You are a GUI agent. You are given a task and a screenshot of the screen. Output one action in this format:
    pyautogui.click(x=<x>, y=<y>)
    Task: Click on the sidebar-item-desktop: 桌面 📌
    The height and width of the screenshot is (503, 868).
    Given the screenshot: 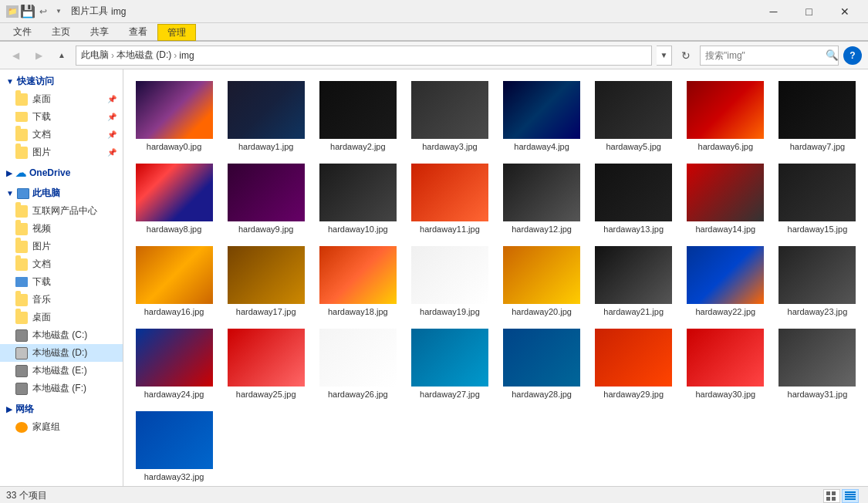 What is the action you would take?
    pyautogui.click(x=62, y=99)
    